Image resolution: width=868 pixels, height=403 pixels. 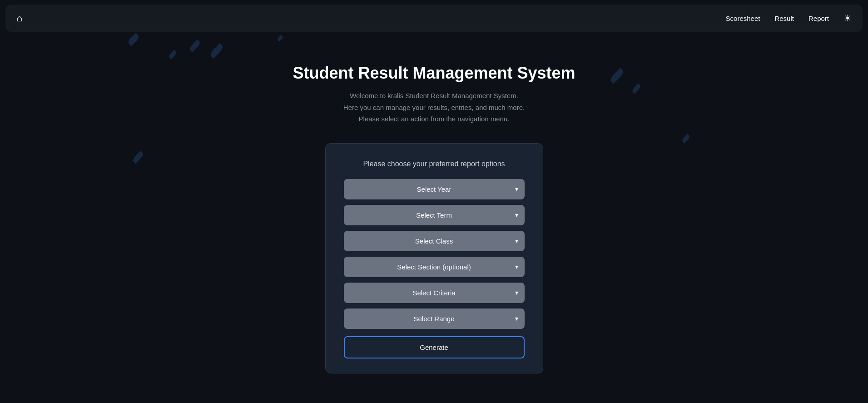 What do you see at coordinates (434, 215) in the screenshot?
I see `select-term: Select Term` at bounding box center [434, 215].